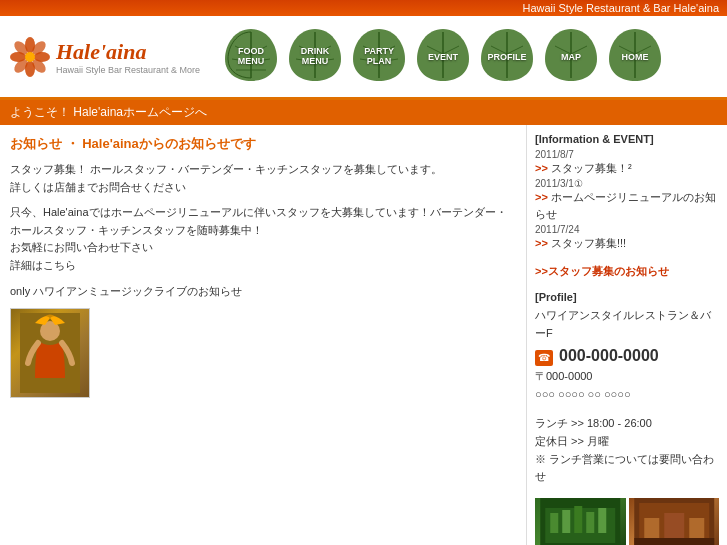 The width and height of the screenshot is (727, 545). What do you see at coordinates (627, 169) in the screenshot?
I see `entry-1: >> スタッフ募集！²` at bounding box center [627, 169].